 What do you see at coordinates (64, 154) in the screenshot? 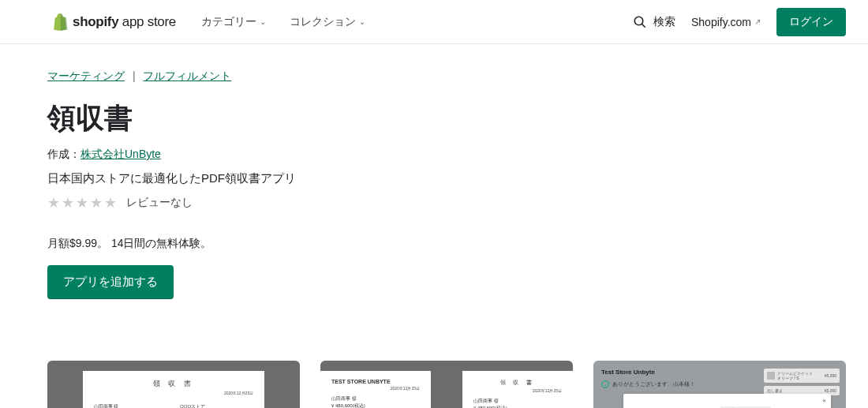
I see `by-prefix: 作成：` at bounding box center [64, 154].